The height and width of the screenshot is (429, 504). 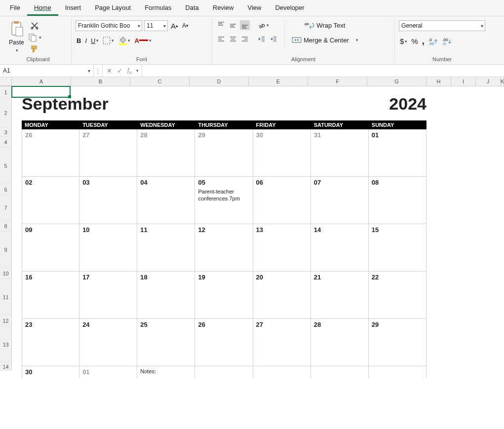 What do you see at coordinates (264, 25) in the screenshot?
I see `orientation-button: ab▾` at bounding box center [264, 25].